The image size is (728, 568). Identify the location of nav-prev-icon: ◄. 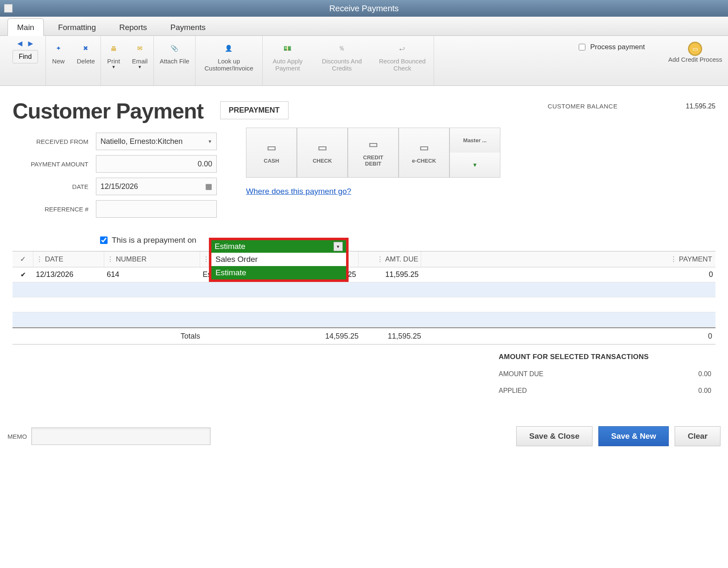
(20, 43).